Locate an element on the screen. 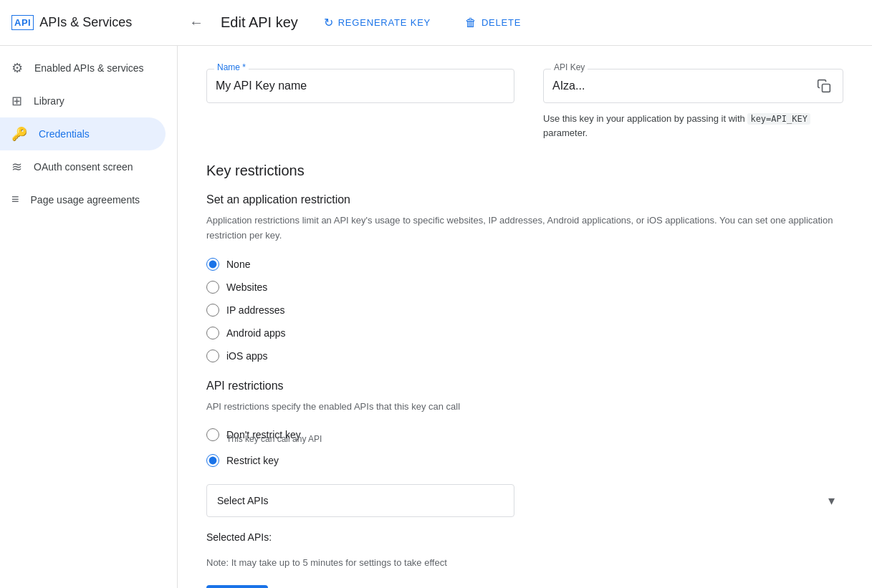 Image resolution: width=872 pixels, height=588 pixels. oauth-icon: ≋ is located at coordinates (17, 167).